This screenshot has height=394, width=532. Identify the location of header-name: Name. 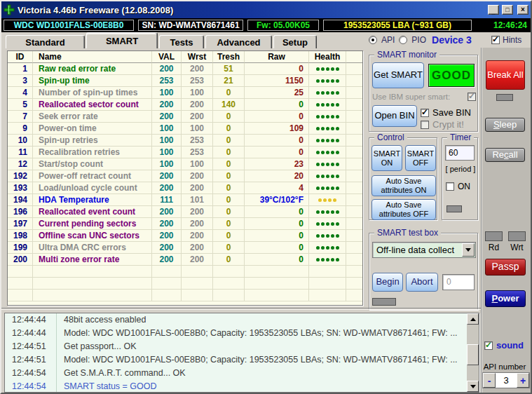
(93, 57).